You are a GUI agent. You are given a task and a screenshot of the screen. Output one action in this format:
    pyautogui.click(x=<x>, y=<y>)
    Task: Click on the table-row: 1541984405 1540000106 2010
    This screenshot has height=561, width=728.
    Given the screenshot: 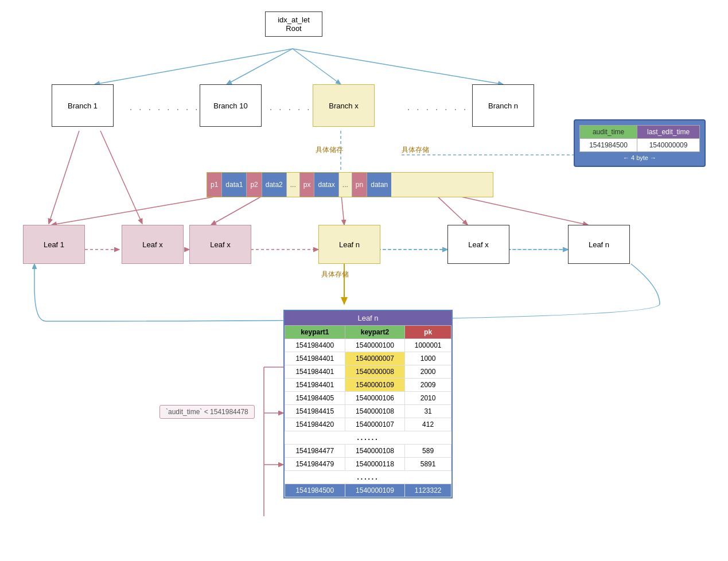 What is the action you would take?
    pyautogui.click(x=368, y=398)
    